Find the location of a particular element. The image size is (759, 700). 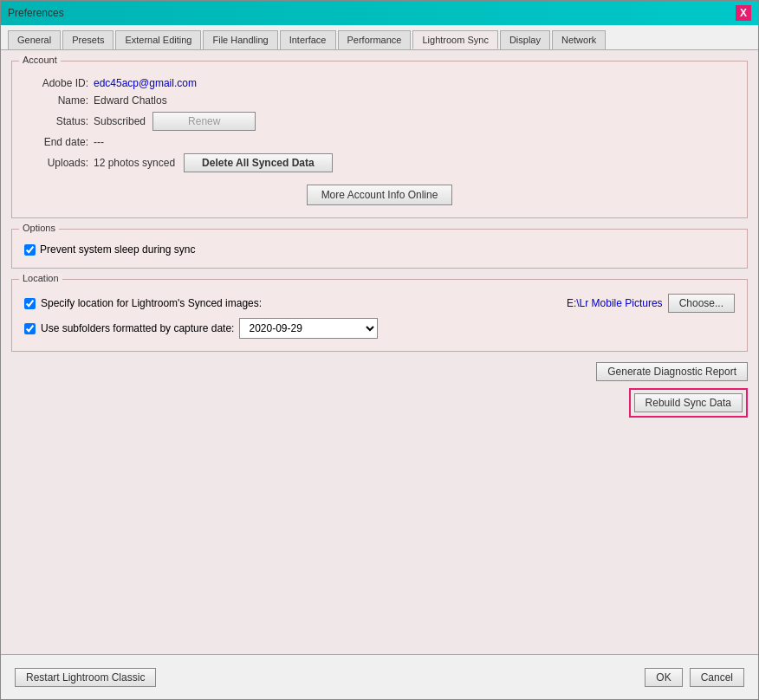

prevent-sleep-row: Prevent system sleep during sync is located at coordinates (380, 250).